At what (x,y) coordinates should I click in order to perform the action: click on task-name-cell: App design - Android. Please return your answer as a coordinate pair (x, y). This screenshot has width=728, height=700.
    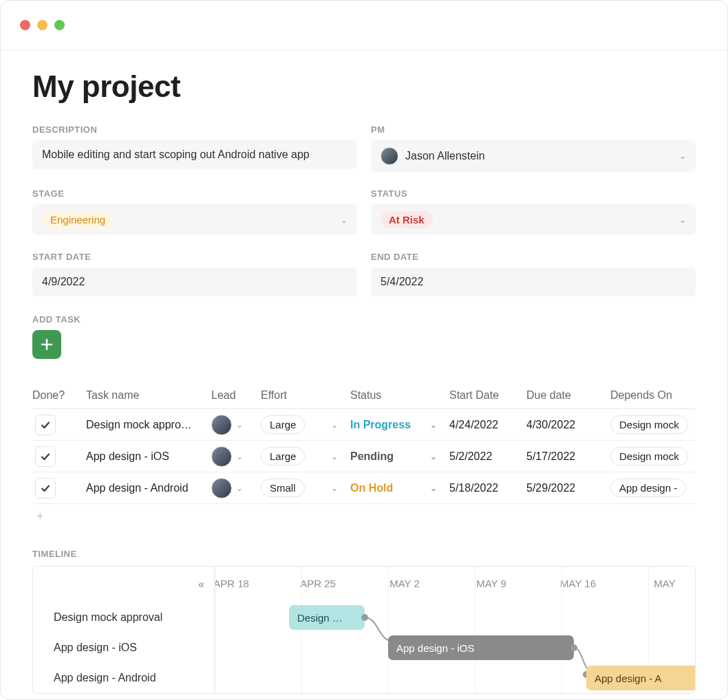
    Looking at the image, I should click on (149, 488).